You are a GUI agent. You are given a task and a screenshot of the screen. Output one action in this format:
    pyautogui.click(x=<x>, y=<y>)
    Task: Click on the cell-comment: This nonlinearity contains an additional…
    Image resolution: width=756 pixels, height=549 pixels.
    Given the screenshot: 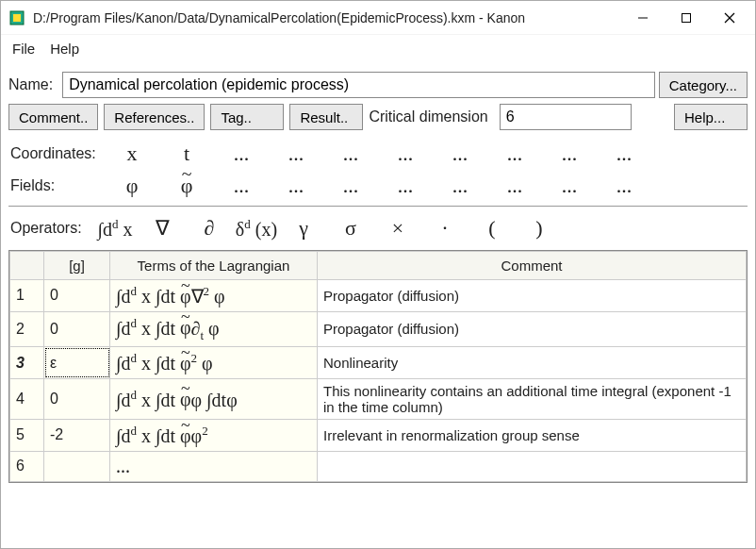 What is the action you would take?
    pyautogui.click(x=532, y=398)
    